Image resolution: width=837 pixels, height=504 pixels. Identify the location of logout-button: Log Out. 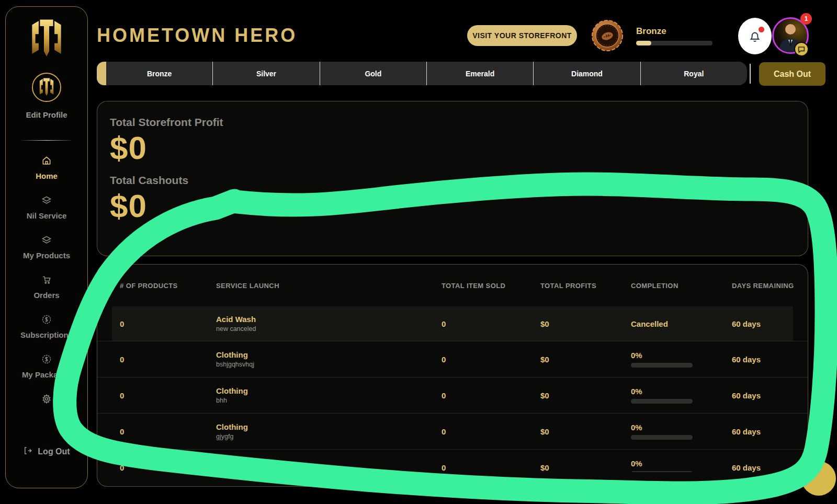
(47, 452).